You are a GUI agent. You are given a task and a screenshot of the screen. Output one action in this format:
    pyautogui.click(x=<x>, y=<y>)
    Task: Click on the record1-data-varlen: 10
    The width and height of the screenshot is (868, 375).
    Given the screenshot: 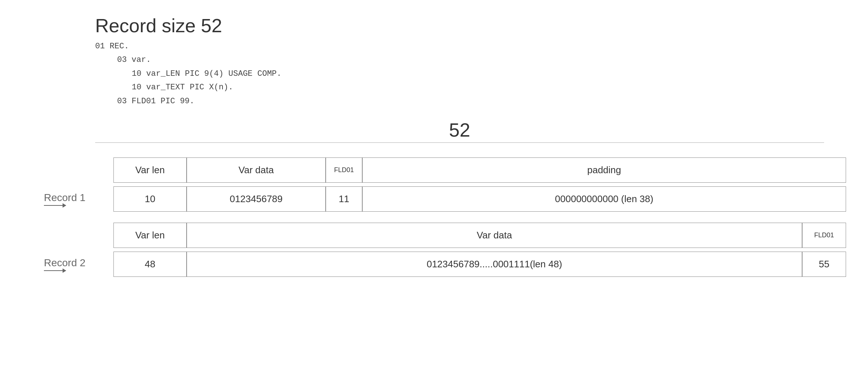 What is the action you would take?
    pyautogui.click(x=150, y=199)
    